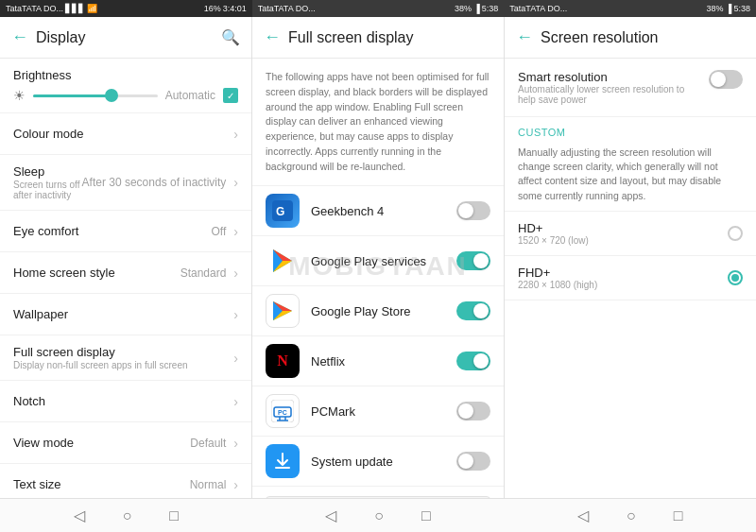 Image resolution: width=756 pixels, height=532 pixels. What do you see at coordinates (631, 516) in the screenshot?
I see `nav-home-icon-3: ○` at bounding box center [631, 516].